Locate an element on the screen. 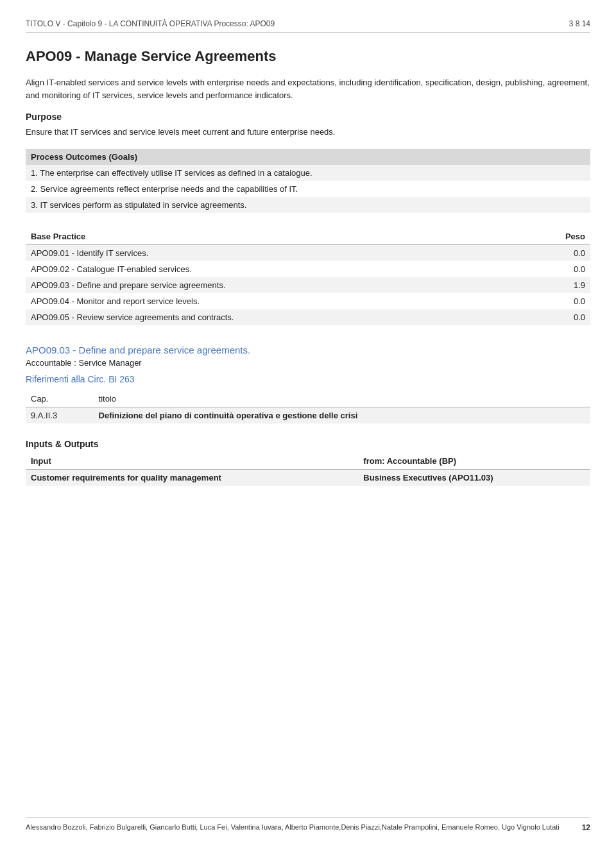 The height and width of the screenshot is (845, 616). subsection-title: APO09.03 - Define and prepare service ag… is located at coordinates (308, 350).